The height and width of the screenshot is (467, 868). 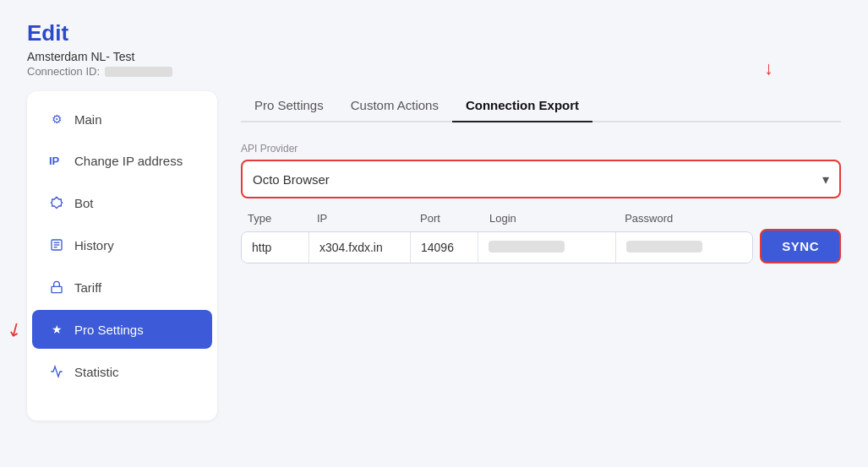 I want to click on cell-type: http, so click(x=276, y=247).